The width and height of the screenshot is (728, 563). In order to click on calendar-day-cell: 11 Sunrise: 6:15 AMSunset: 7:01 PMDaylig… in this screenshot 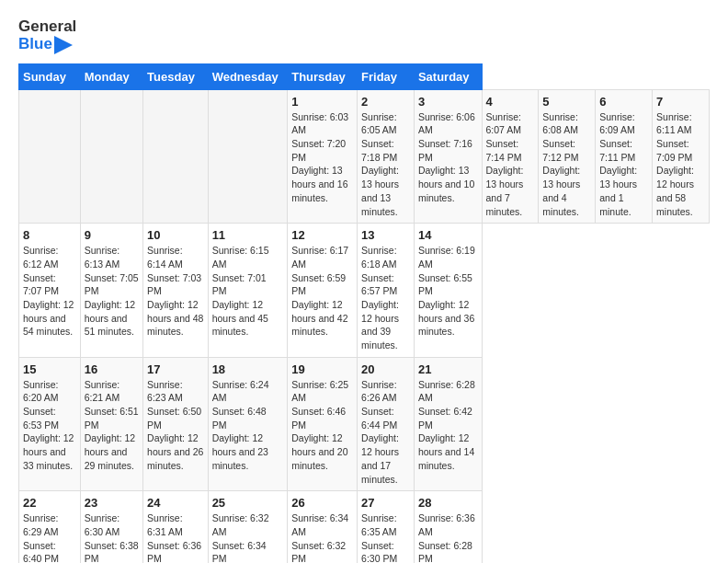, I will do `click(248, 291)`.